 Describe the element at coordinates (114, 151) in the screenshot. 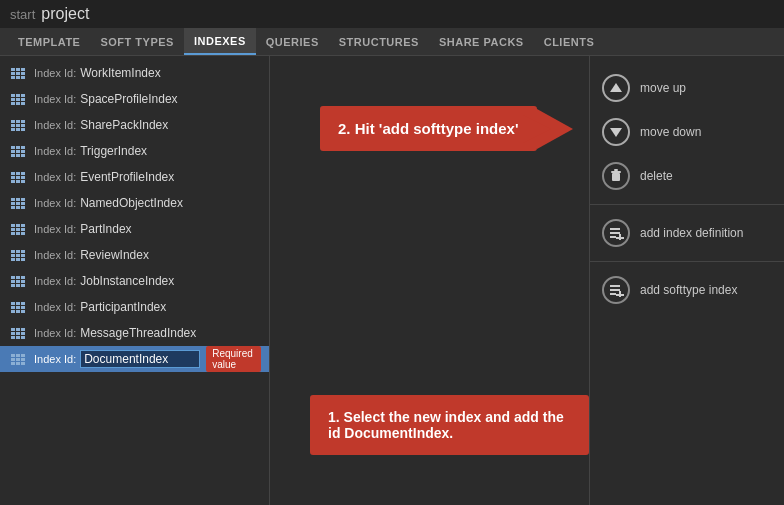

I see `row-value: TriggerIndex` at that location.